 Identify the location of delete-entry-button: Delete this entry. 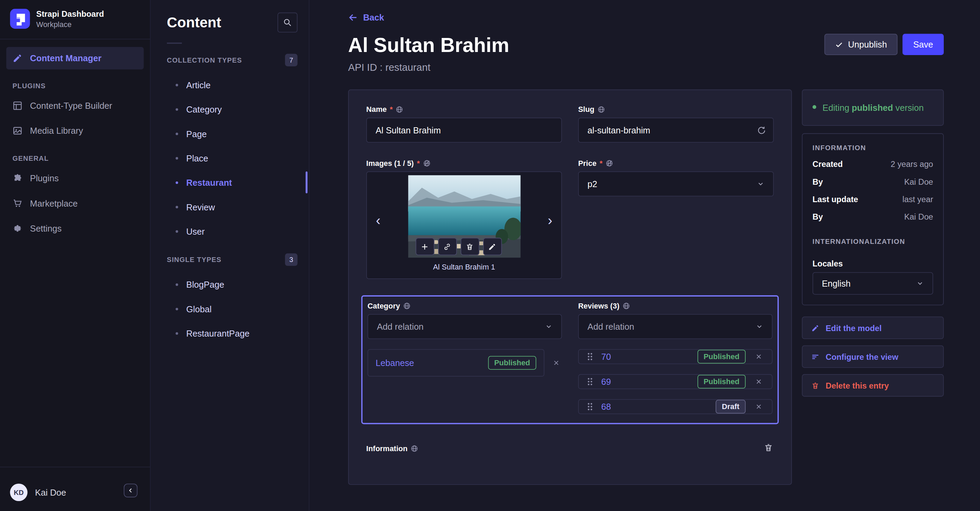
(873, 385).